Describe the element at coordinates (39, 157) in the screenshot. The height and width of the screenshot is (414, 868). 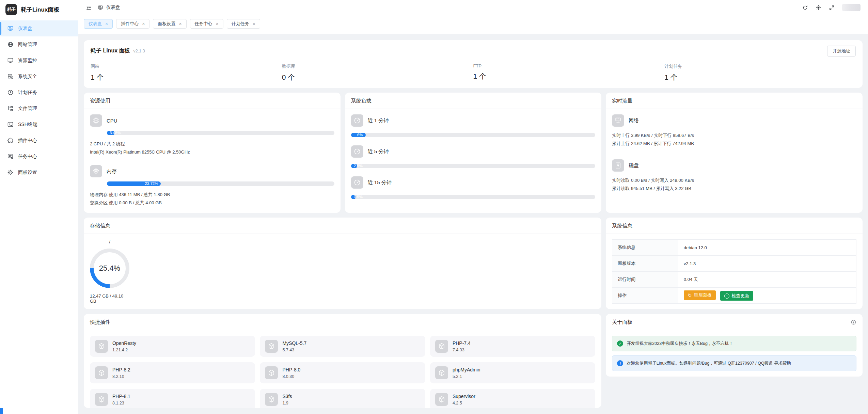
I see `sidebar-item-tasks: 任务中心` at that location.